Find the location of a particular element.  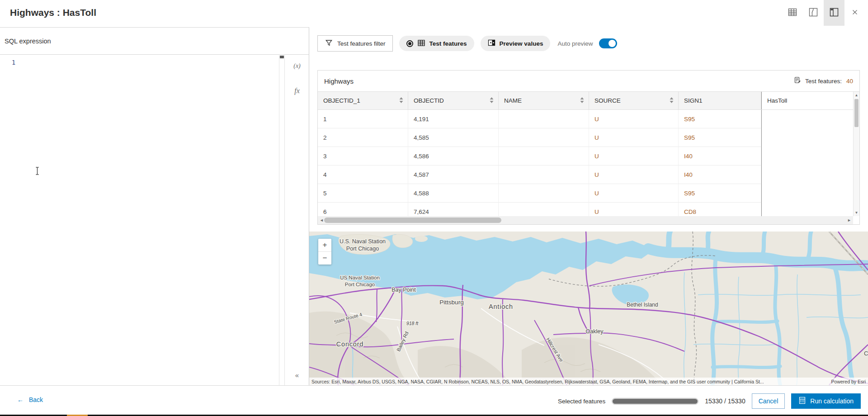

table-row: 24,585US95 is located at coordinates (589, 137).